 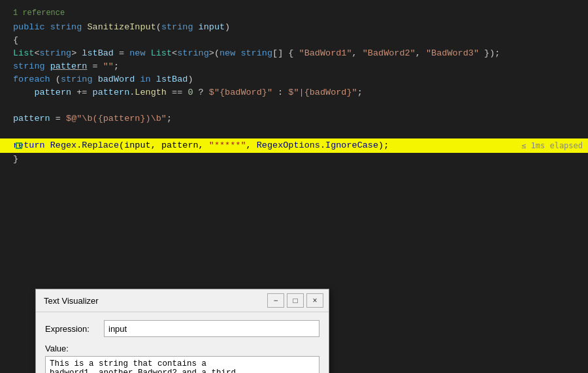 I want to click on pattern-decl-line: string pattern = "" ;, so click(x=294, y=67).